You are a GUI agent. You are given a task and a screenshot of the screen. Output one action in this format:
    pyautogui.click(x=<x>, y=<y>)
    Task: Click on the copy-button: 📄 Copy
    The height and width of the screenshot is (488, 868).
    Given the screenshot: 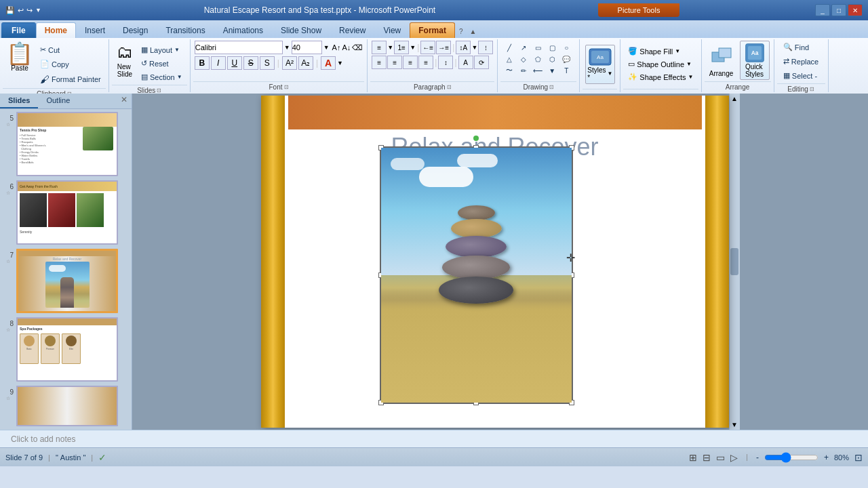 What is the action you would take?
    pyautogui.click(x=71, y=64)
    